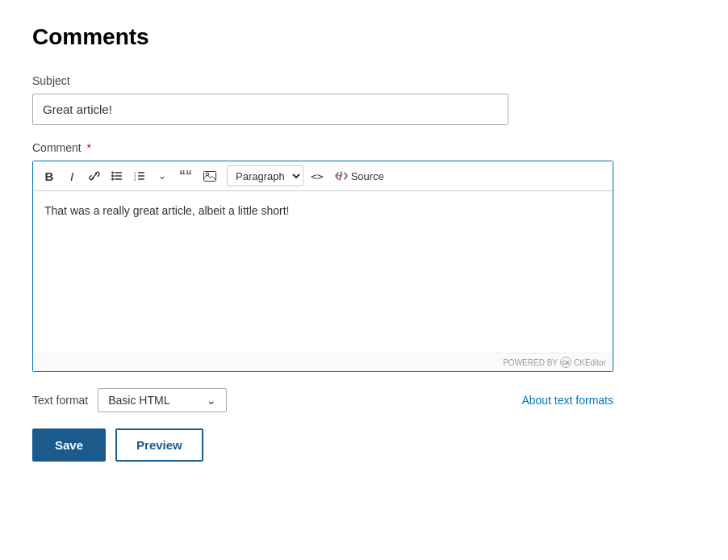 This screenshot has width=728, height=560. I want to click on paragraph-select-wrapper: Paragraph Heading 1 Heading 2 Heading 3, so click(265, 176).